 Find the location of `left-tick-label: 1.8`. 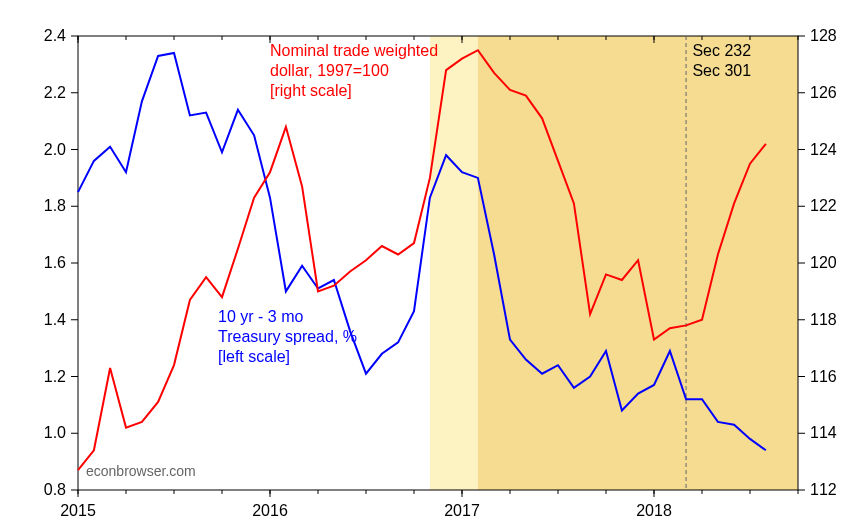

left-tick-label: 1.8 is located at coordinates (55, 206).